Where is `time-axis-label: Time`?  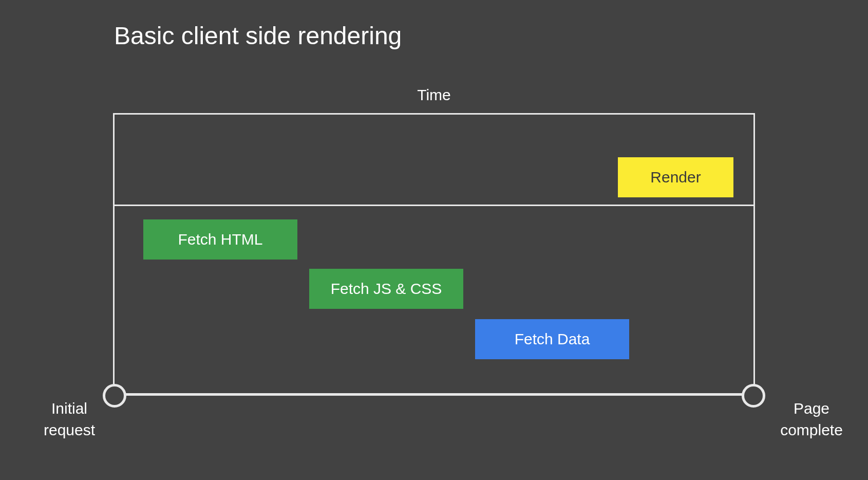
time-axis-label: Time is located at coordinates (434, 95).